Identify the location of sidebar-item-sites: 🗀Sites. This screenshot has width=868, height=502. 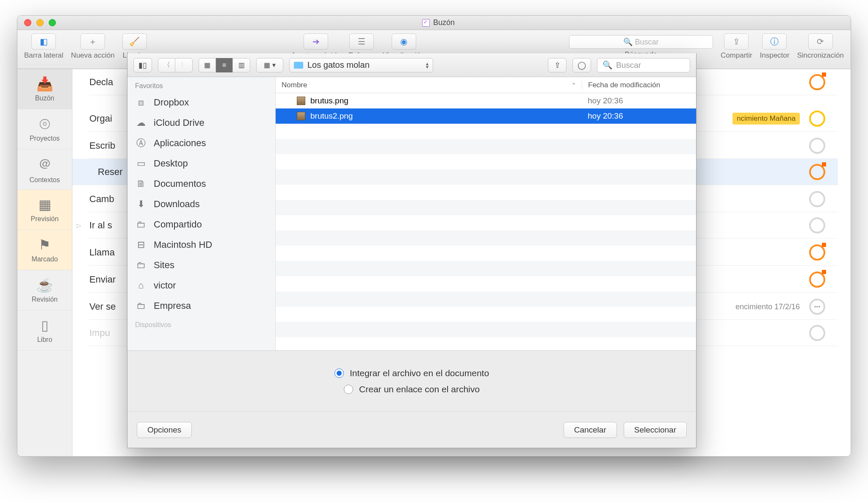
(202, 265).